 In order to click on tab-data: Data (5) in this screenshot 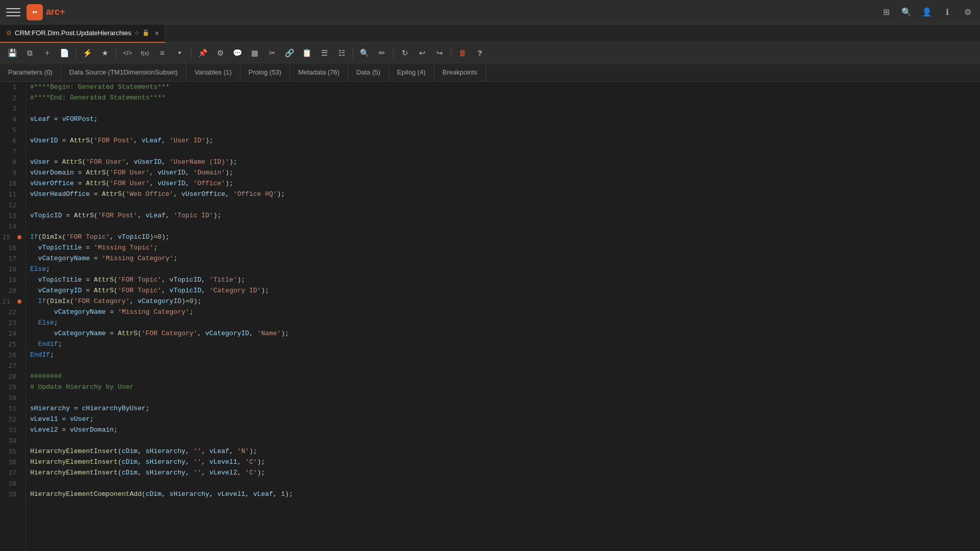, I will do `click(369, 72)`.